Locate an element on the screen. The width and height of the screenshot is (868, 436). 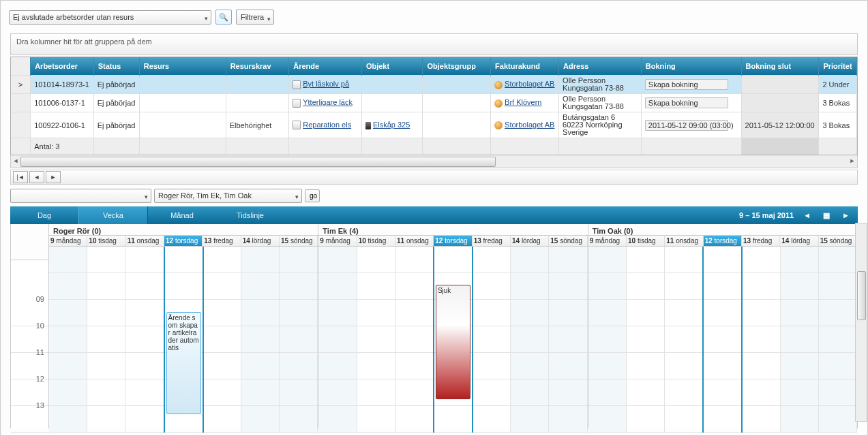
search-icon: 🔍 is located at coordinates (224, 17).